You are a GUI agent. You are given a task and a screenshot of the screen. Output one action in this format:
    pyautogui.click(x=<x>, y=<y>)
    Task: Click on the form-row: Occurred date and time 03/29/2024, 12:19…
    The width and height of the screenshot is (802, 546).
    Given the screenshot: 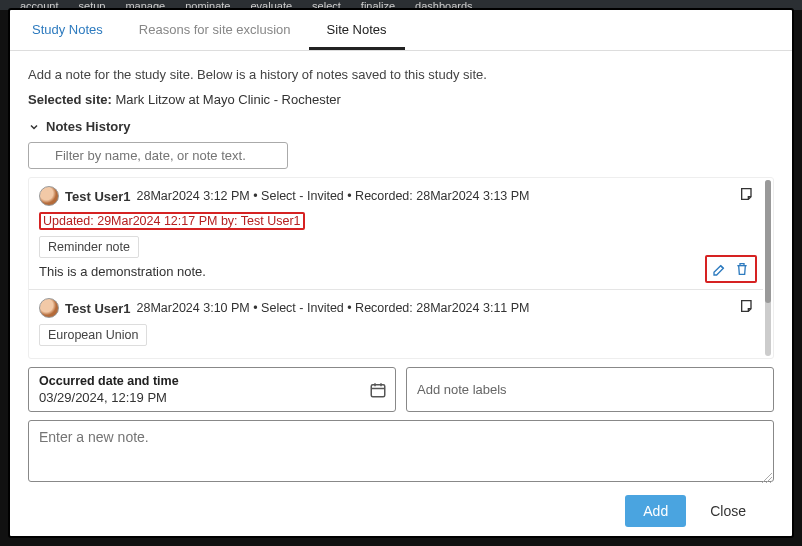 What is the action you would take?
    pyautogui.click(x=401, y=390)
    